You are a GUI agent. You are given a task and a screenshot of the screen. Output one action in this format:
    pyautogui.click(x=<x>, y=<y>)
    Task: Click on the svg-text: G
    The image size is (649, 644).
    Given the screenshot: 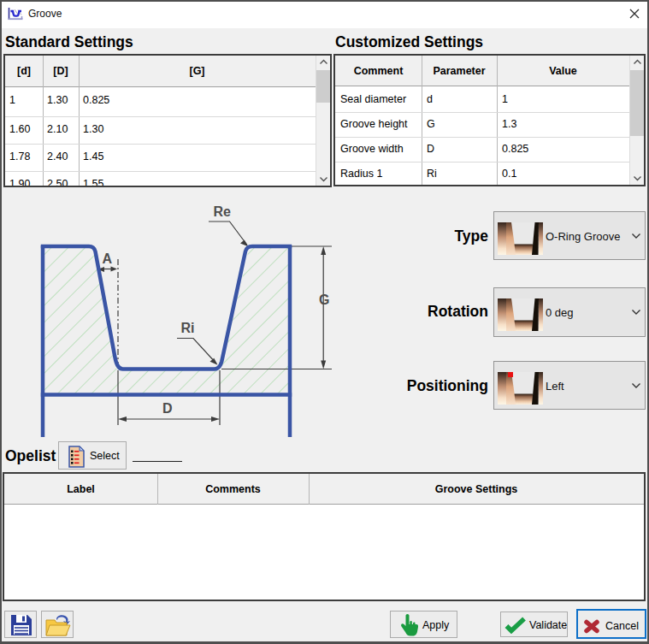 What is the action you would take?
    pyautogui.click(x=324, y=299)
    